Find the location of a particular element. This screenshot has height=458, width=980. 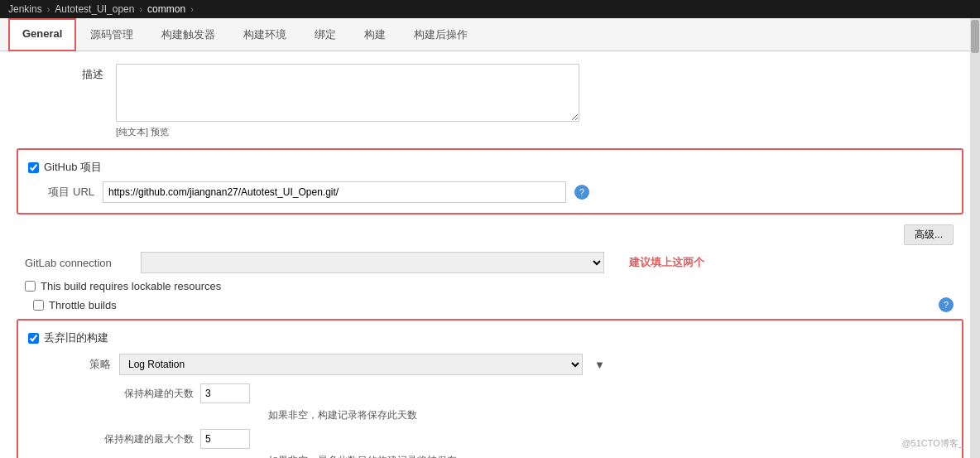

github-checkbox is located at coordinates (33, 167).